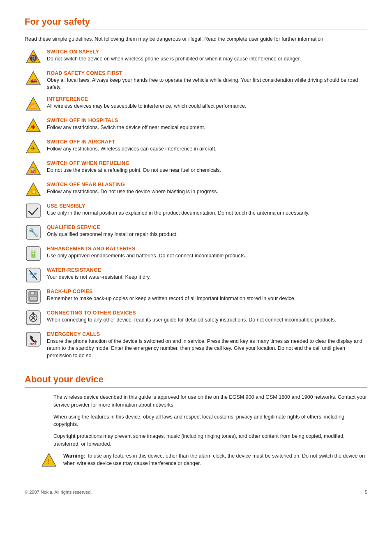 This screenshot has width=392, height=555. I want to click on safety-item-refueling: ⛽ SWITCH OFF WHEN REFUELING Do not use t…, so click(196, 168).